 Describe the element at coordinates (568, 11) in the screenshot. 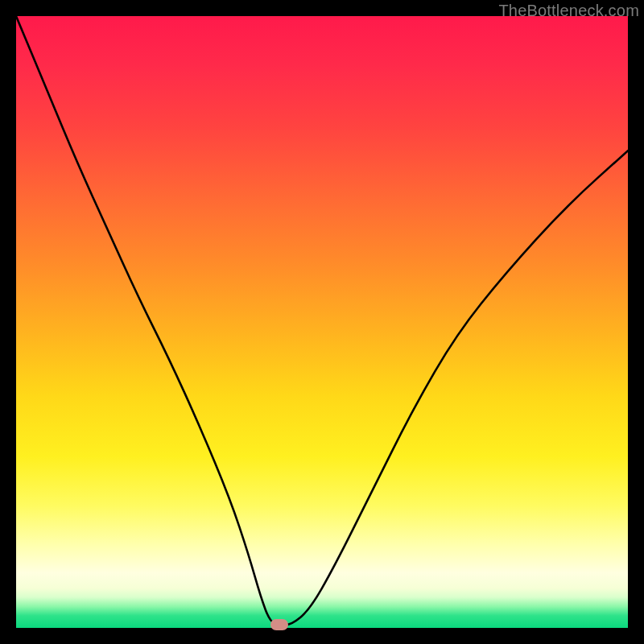

I see `watermark-text: TheBottleneck.com` at that location.